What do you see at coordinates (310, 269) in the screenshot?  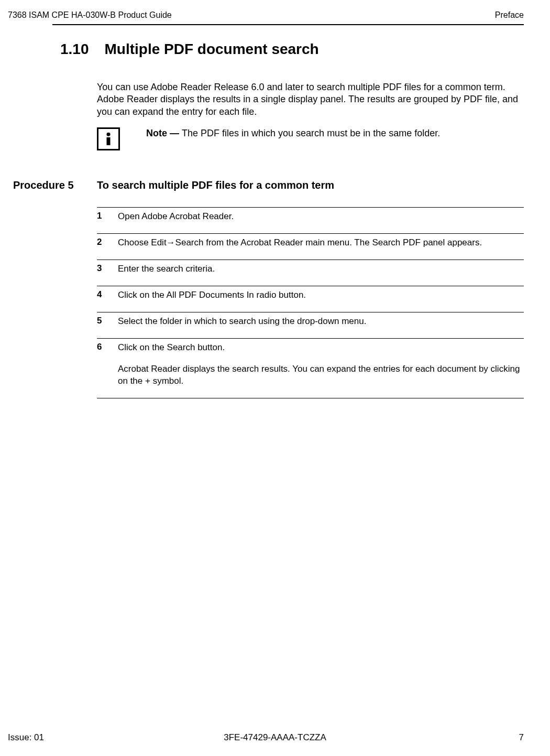 I see `step-item: 3 Enter the search criteria.` at bounding box center [310, 269].